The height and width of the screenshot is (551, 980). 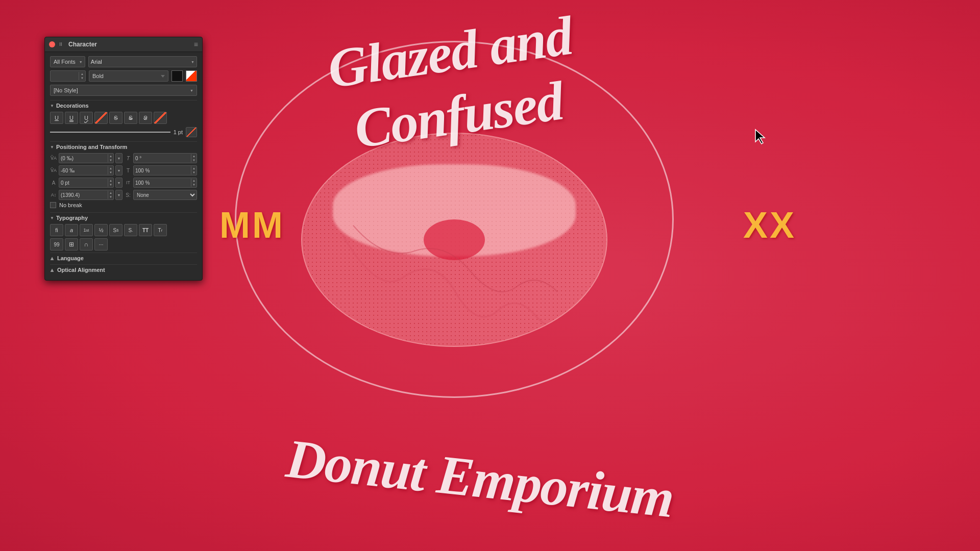 I want to click on no-break-label: No break, so click(x=70, y=205).